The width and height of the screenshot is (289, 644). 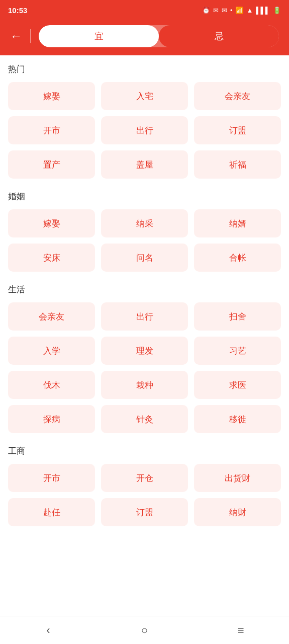 What do you see at coordinates (237, 512) in the screenshot?
I see `tag-btn-business-5: 纳财` at bounding box center [237, 512].